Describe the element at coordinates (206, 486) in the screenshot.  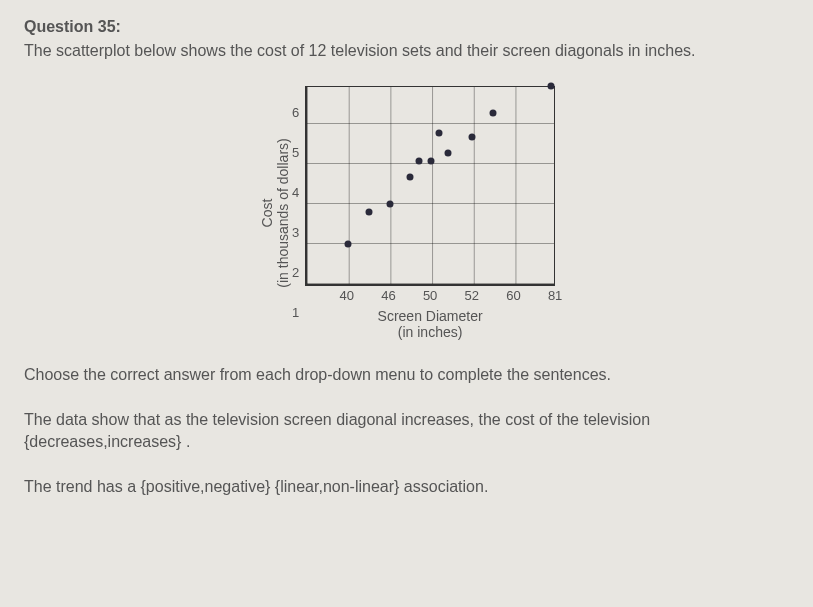
I see `dropdown-2: {positive,negative}` at that location.